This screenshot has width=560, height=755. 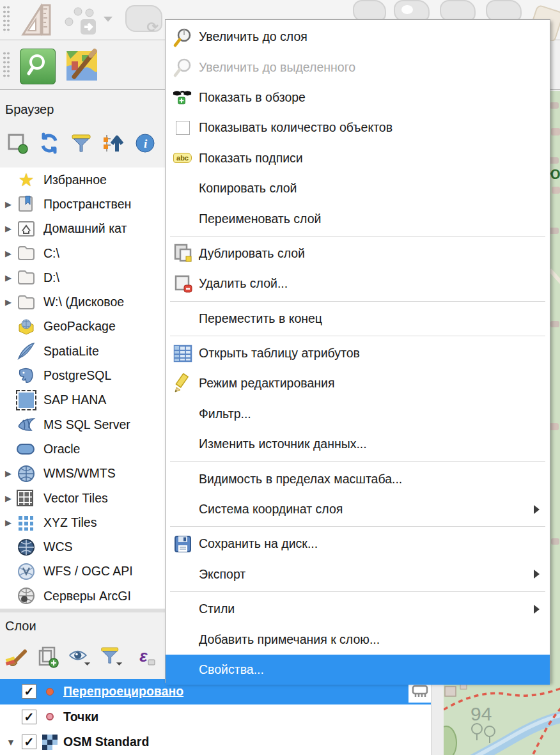 I want to click on map-edit-plugin-button, so click(x=82, y=66).